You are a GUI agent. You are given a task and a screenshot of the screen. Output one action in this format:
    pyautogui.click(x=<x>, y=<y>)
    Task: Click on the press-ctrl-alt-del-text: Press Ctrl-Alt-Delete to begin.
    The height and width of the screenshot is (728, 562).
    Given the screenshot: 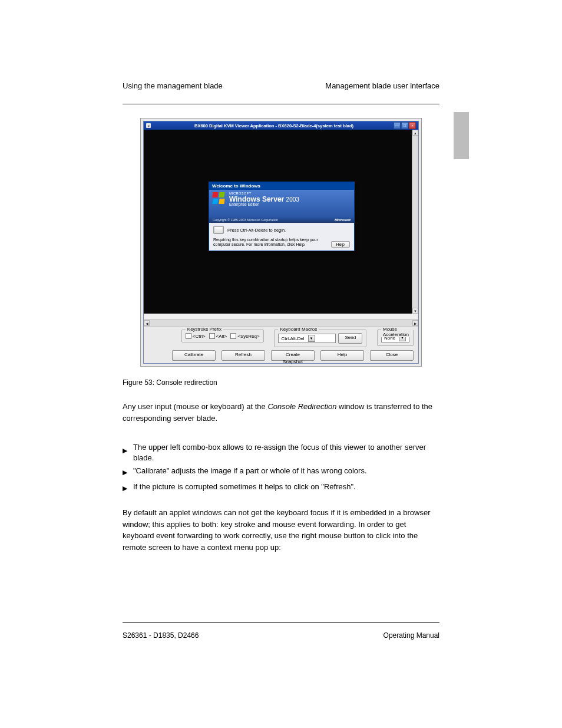 What is the action you would take?
    pyautogui.click(x=257, y=230)
    